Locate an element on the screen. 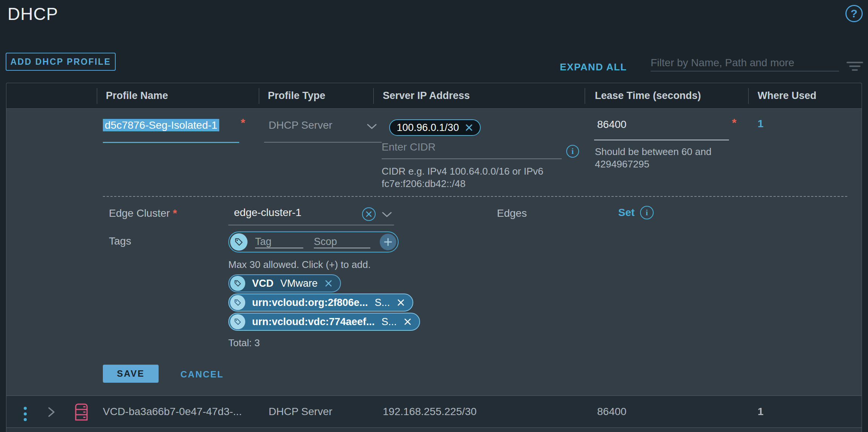  tag-chip-name: urn:vcloud:vdc:774aeef... is located at coordinates (313, 322).